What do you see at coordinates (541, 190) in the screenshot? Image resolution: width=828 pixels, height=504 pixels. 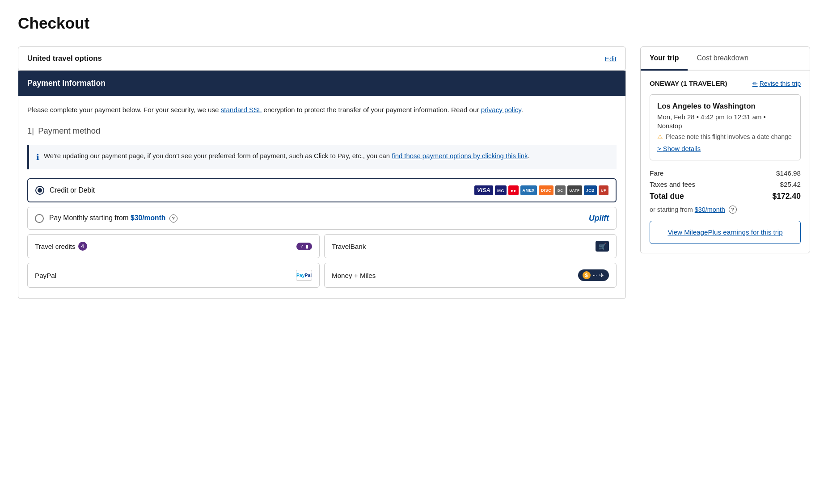 I see `card-icons-row: VISA MC ●● AMEX DISC DC UATP JCB UP` at bounding box center [541, 190].